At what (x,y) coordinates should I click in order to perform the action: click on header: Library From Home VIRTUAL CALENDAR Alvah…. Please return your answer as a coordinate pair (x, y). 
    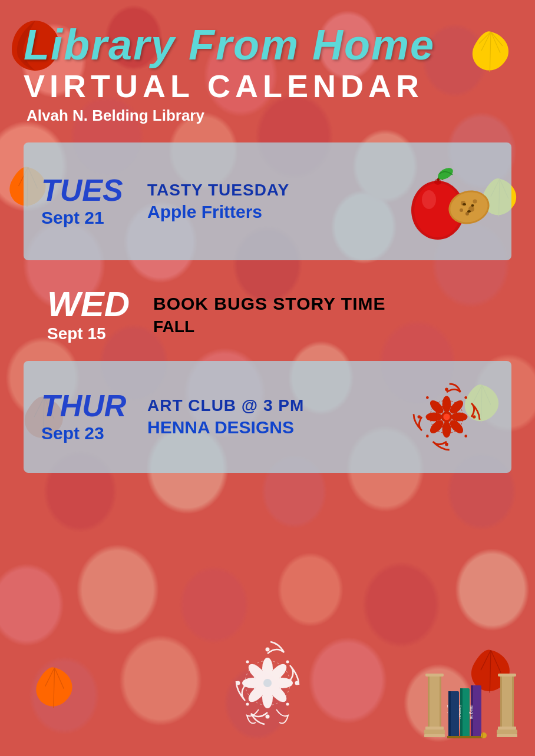
    Looking at the image, I should click on (268, 68).